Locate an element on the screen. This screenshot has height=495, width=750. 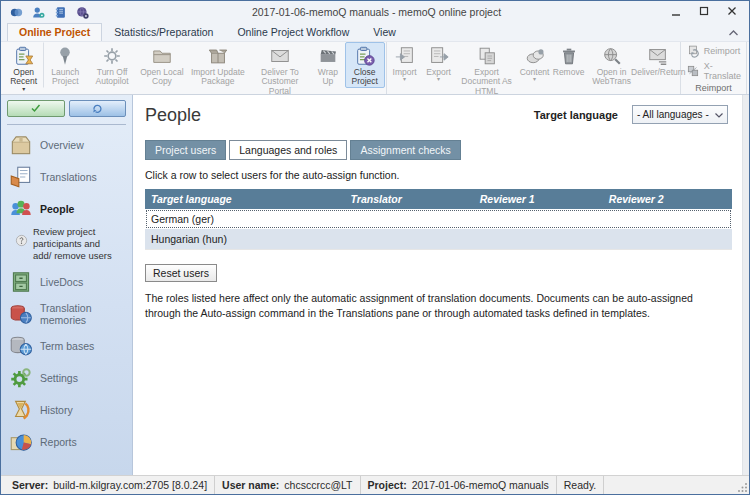
package-icon is located at coordinates (218, 56).